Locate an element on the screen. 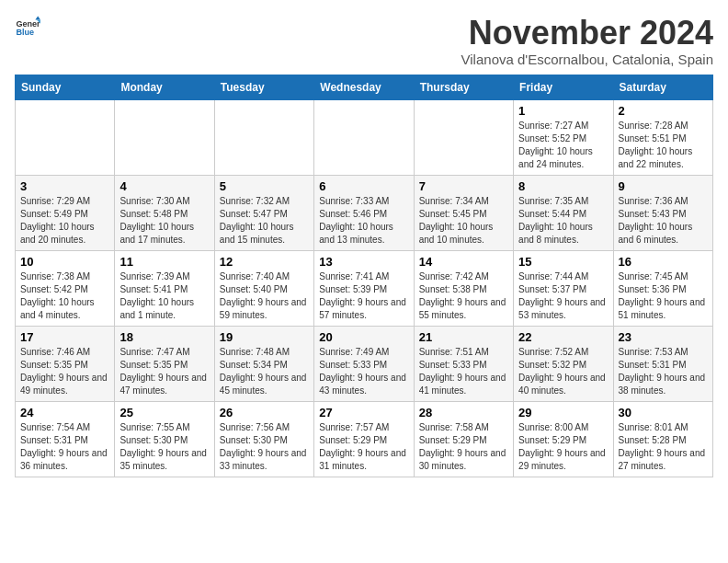 This screenshot has height=563, width=728. day-number: 20 is located at coordinates (364, 337).